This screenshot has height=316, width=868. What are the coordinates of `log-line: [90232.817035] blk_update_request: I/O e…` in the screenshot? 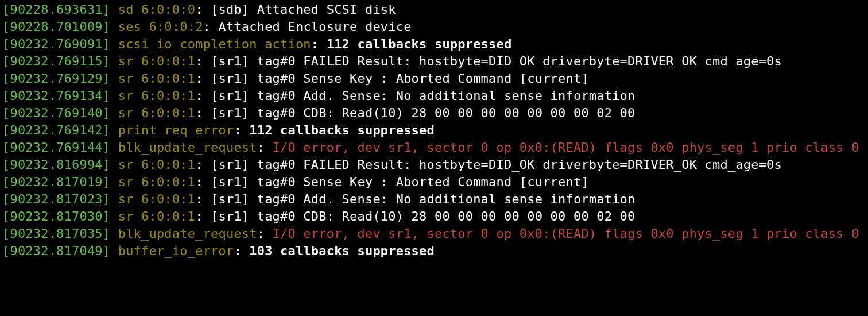 It's located at (431, 233).